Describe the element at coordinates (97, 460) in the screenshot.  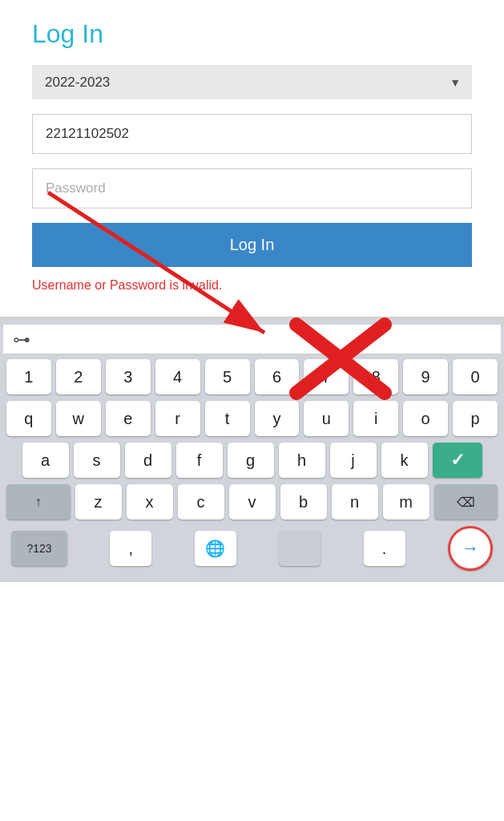
I see `key-s: s` at that location.